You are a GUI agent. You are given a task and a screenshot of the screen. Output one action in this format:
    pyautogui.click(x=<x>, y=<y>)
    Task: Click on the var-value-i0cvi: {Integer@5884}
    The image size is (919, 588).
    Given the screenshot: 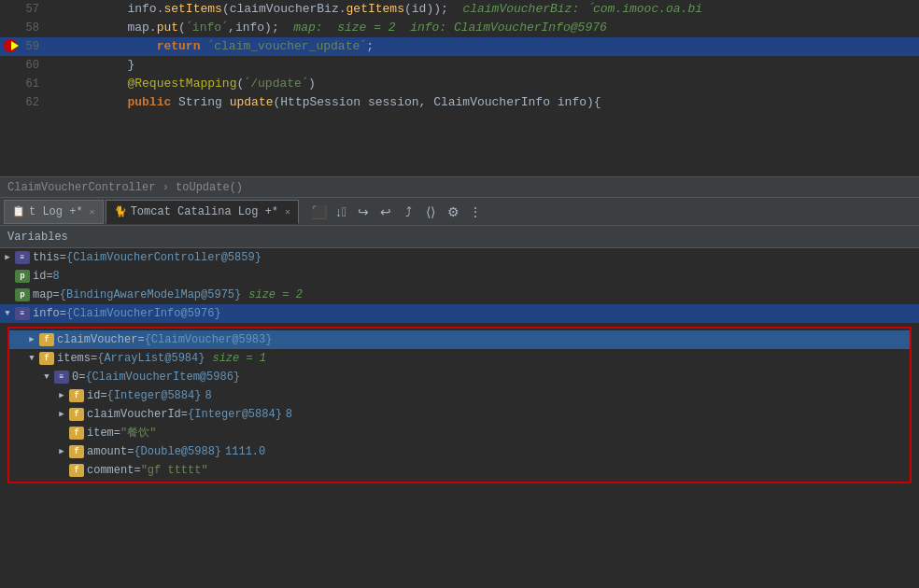 What is the action you would take?
    pyautogui.click(x=235, y=414)
    